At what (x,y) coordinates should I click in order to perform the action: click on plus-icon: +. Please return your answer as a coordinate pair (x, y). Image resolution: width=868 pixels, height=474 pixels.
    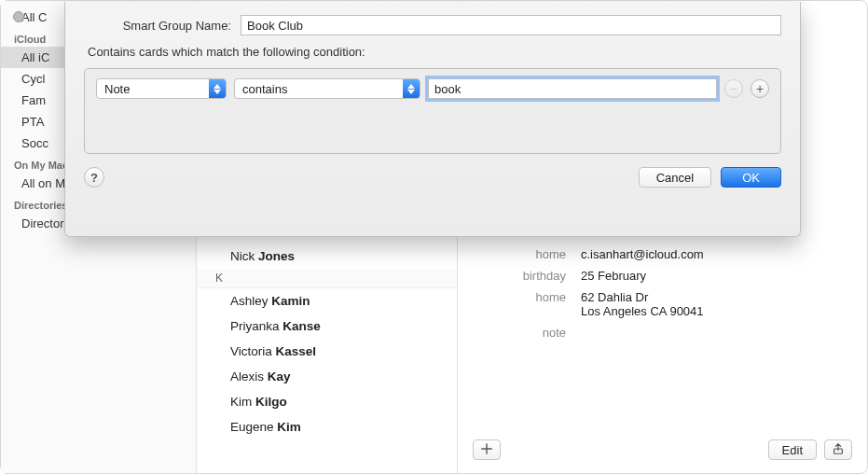
    Looking at the image, I should click on (760, 89).